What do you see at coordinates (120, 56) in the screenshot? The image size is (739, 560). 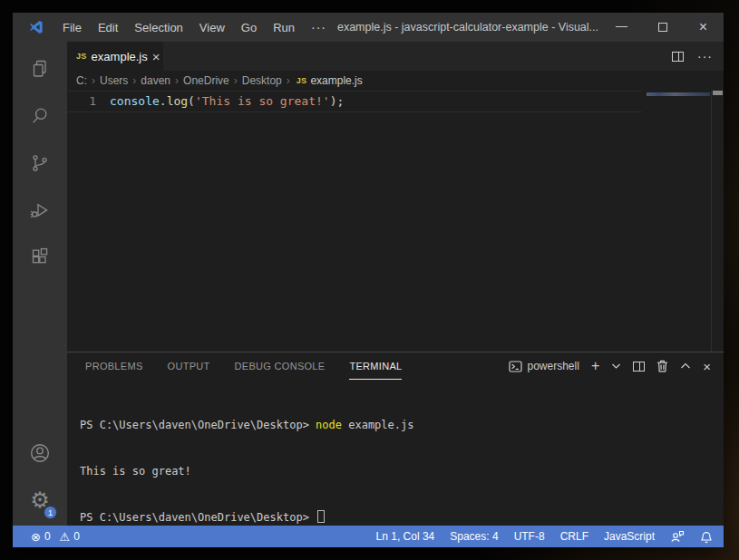 I see `tab-label: example.js` at bounding box center [120, 56].